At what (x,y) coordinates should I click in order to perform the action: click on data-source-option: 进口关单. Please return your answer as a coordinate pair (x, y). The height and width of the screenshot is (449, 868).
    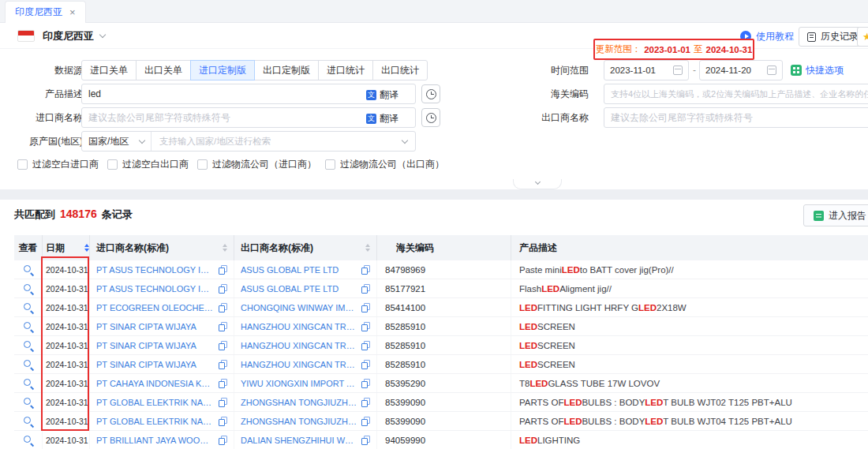
    Looking at the image, I should click on (109, 70).